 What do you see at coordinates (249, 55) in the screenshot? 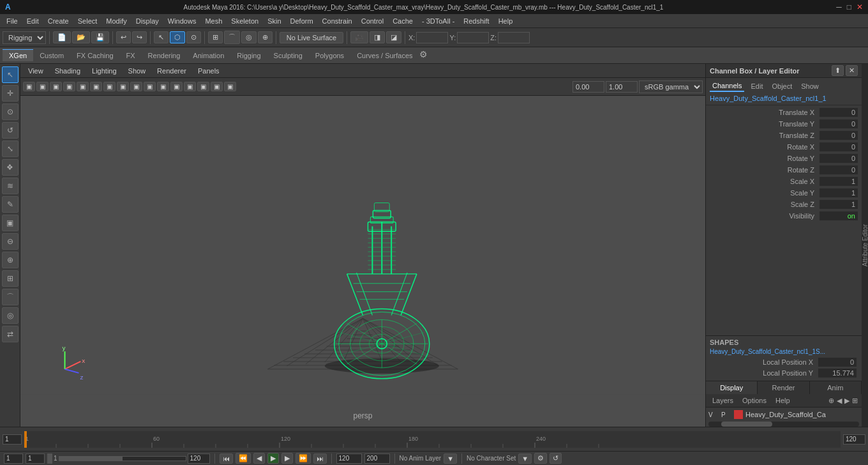
I see `mode-tab-rigging: Rigging` at bounding box center [249, 55].